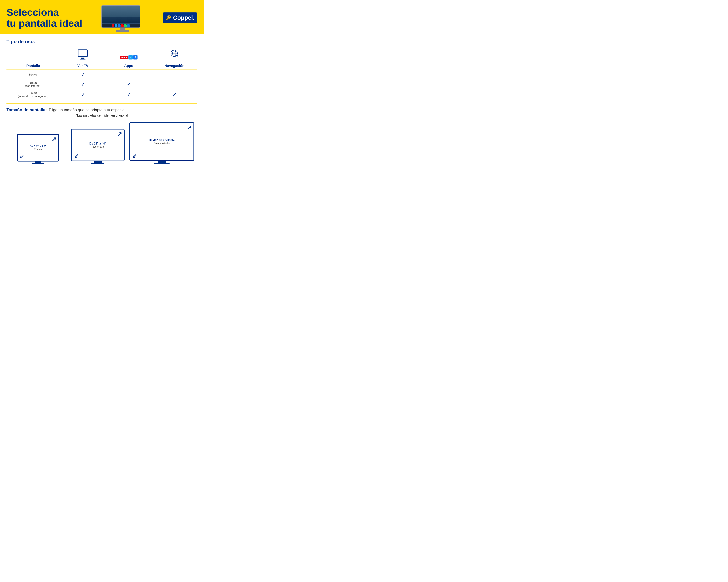  Describe the element at coordinates (38, 162) in the screenshot. I see `tv-stand-small` at that location.